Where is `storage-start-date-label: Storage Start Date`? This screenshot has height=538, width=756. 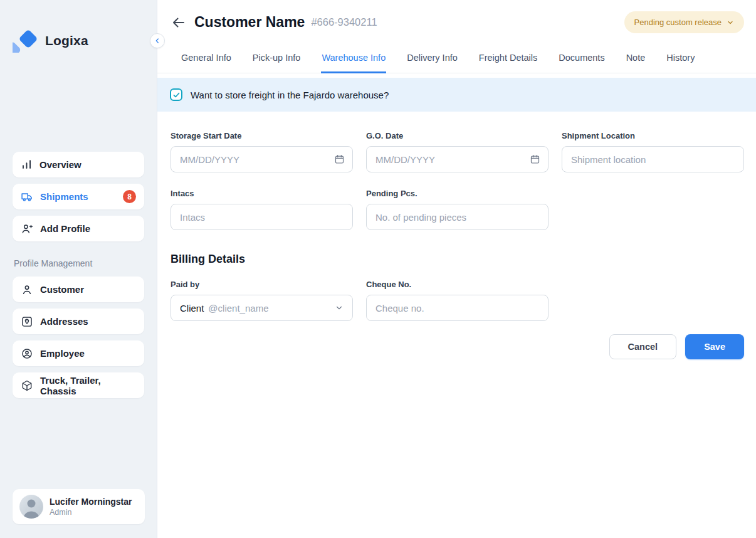 storage-start-date-label: Storage Start Date is located at coordinates (262, 135).